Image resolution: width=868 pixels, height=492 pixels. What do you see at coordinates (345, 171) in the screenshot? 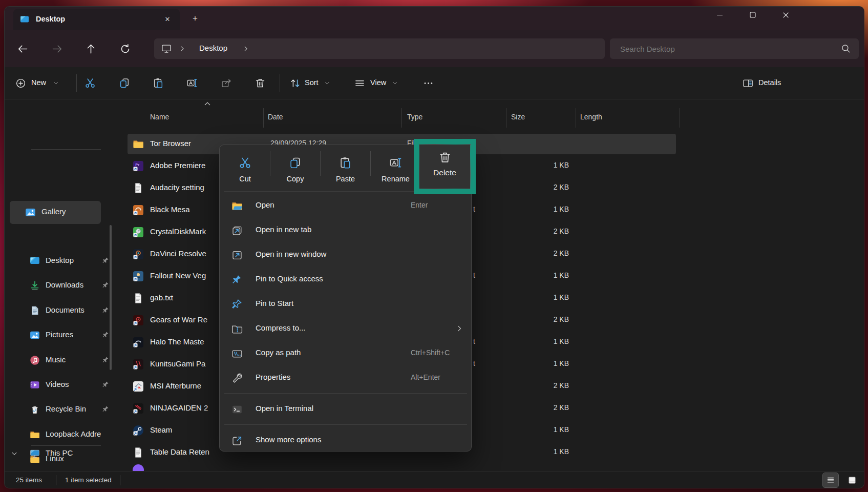
I see `context-menu-paste-button: Paste` at bounding box center [345, 171].